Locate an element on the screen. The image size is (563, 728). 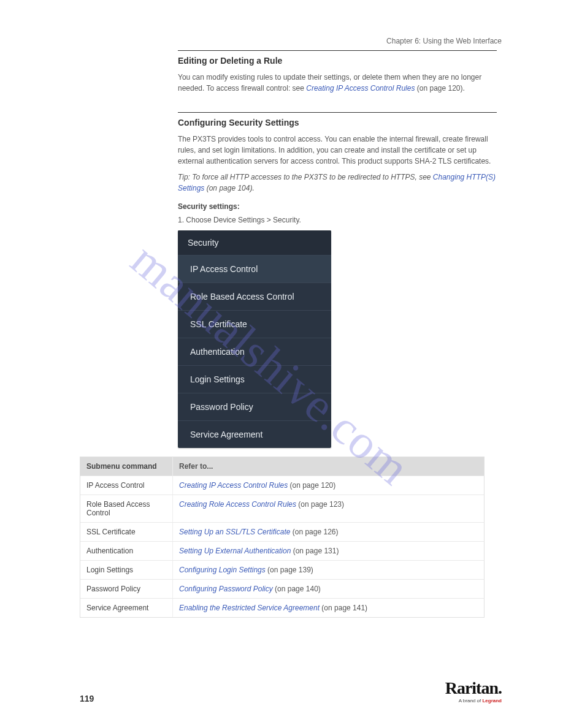
table-link: Creating IP Access Control Rules is located at coordinates (233, 485).